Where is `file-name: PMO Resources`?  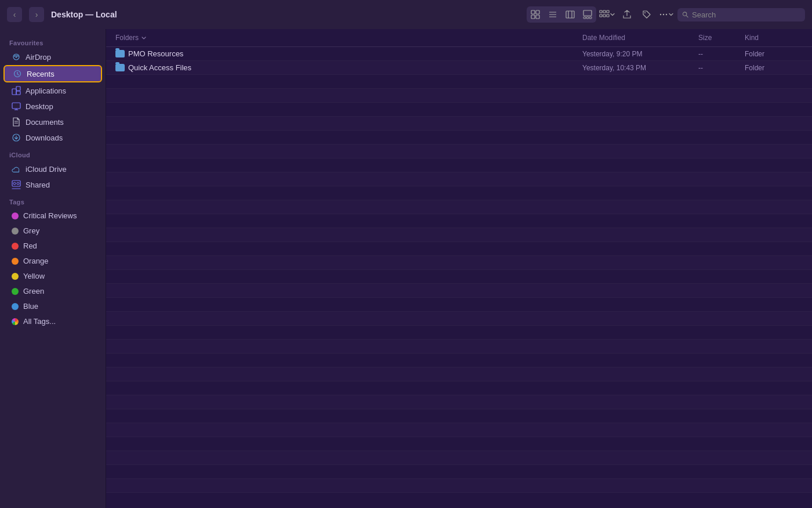 file-name: PMO Resources is located at coordinates (349, 53).